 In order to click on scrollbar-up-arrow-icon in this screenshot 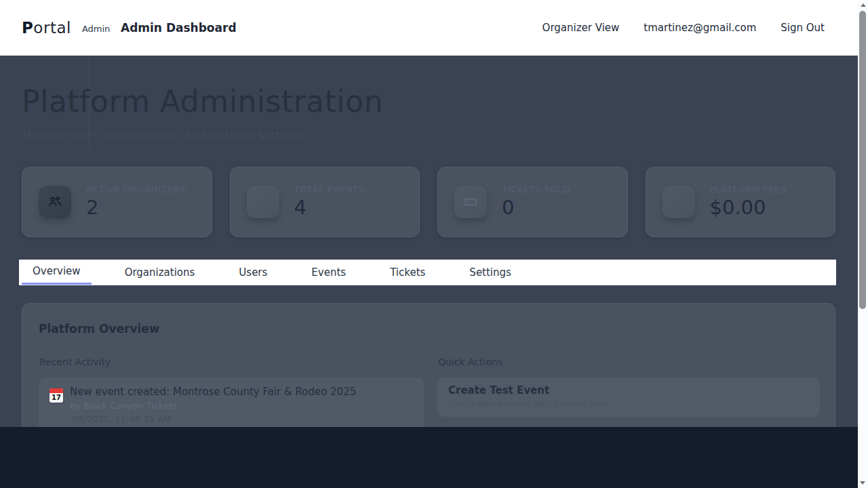, I will do `click(863, 5)`.